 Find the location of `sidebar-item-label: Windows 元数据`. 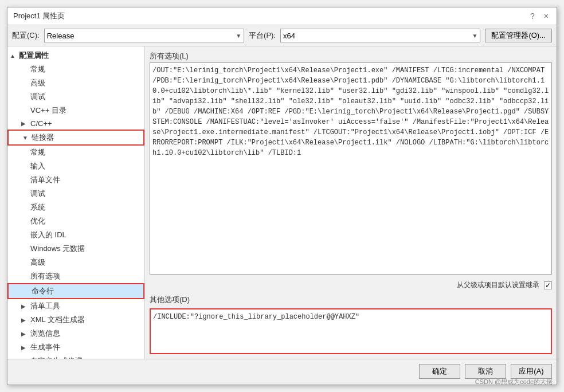

sidebar-item-label: Windows 元数据 is located at coordinates (57, 249).